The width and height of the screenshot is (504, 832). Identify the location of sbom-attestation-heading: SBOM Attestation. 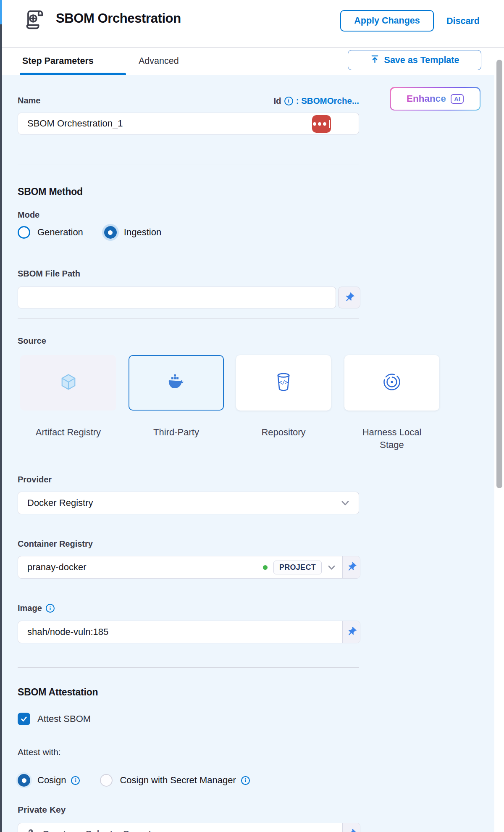
(58, 692).